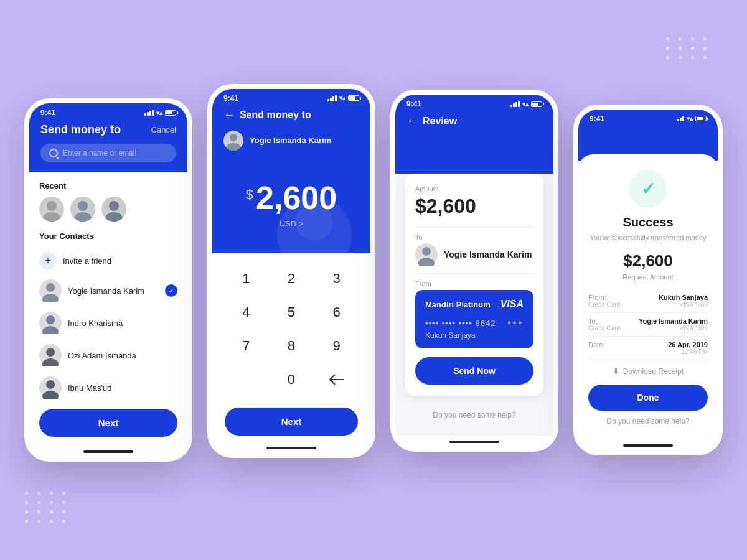  Describe the element at coordinates (336, 346) in the screenshot. I see `key-9: 9` at that location.